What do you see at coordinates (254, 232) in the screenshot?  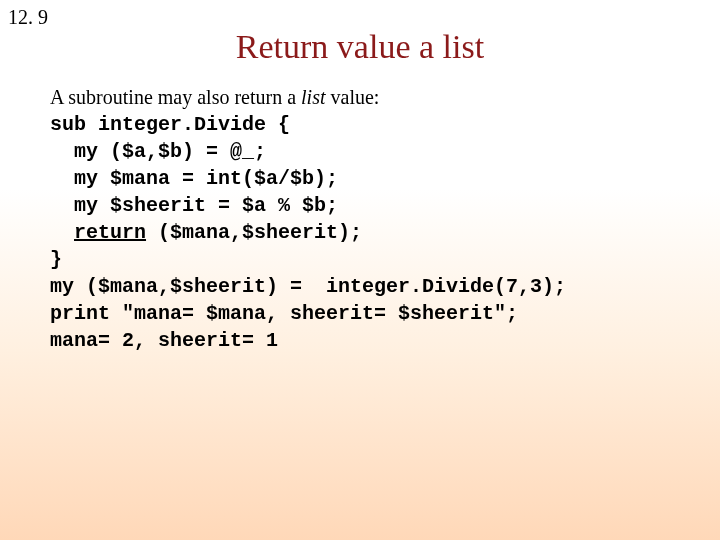 I see `code-line-5-rest: ($mana,$sheerit);` at bounding box center [254, 232].